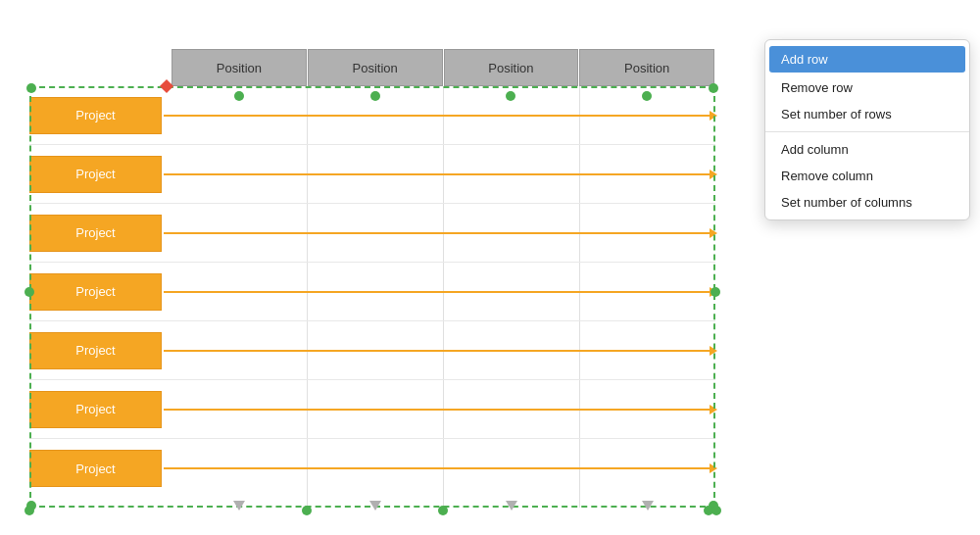 Image resolution: width=980 pixels, height=535 pixels. I want to click on position-box-2: Position, so click(375, 68).